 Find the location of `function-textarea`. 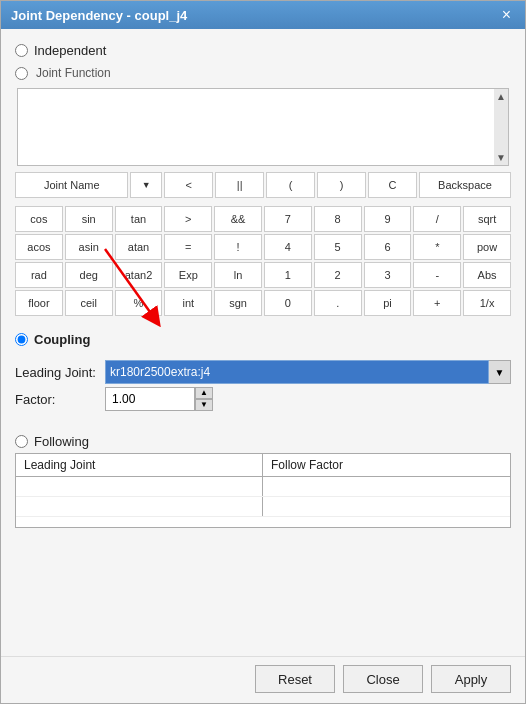

function-textarea is located at coordinates (256, 127).